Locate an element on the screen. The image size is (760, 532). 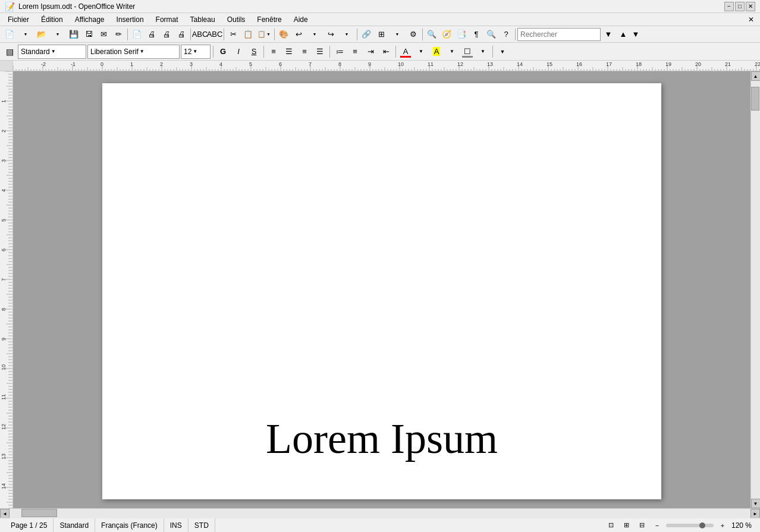
undo-dropdown: ▼ is located at coordinates (315, 34).